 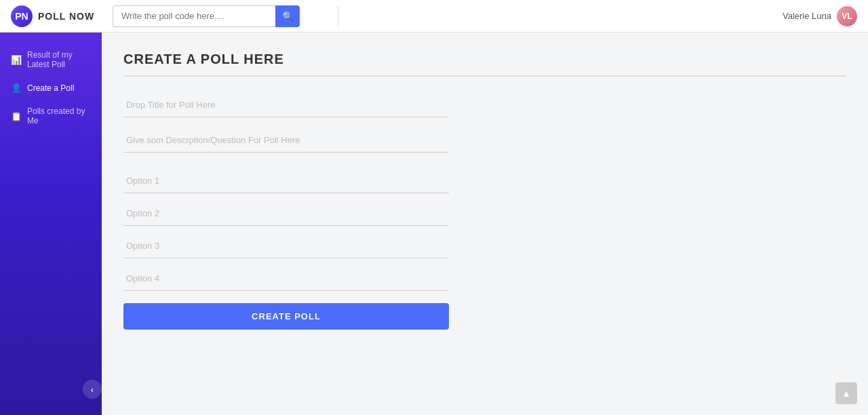 I want to click on chevron-left-icon: ‹, so click(x=92, y=389).